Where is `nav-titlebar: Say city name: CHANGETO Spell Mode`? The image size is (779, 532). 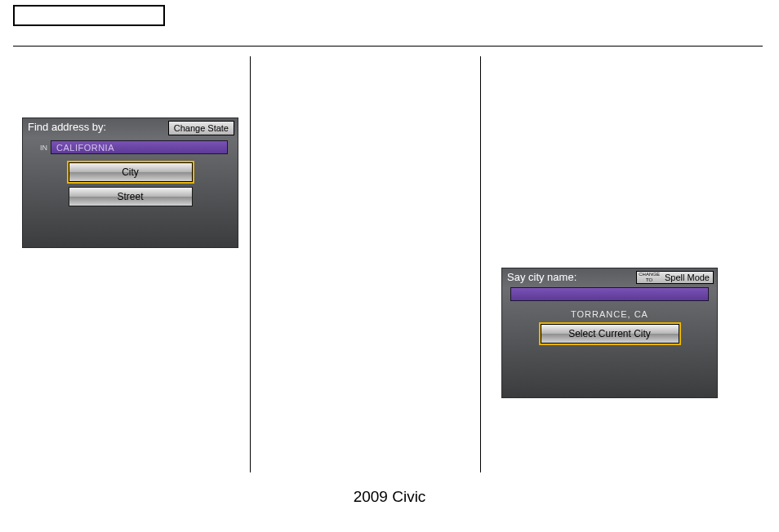 nav-titlebar: Say city name: CHANGETO Spell Mode is located at coordinates (609, 277).